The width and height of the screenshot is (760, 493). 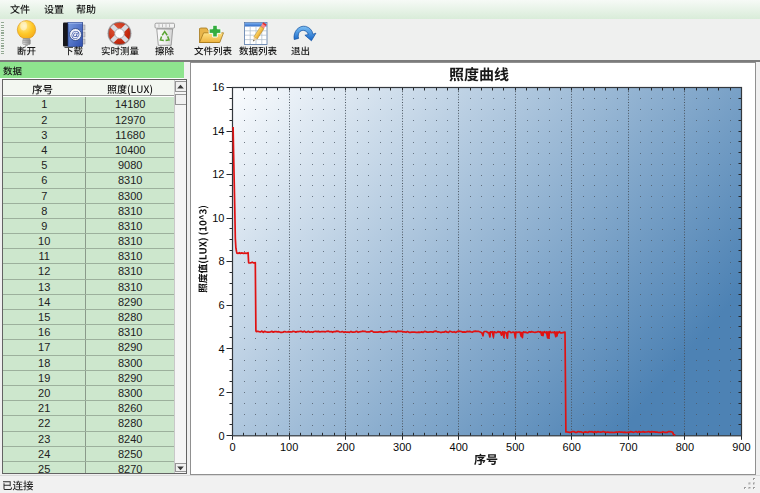 What do you see at coordinates (221, 349) in the screenshot?
I see `svg-text: 4` at bounding box center [221, 349].